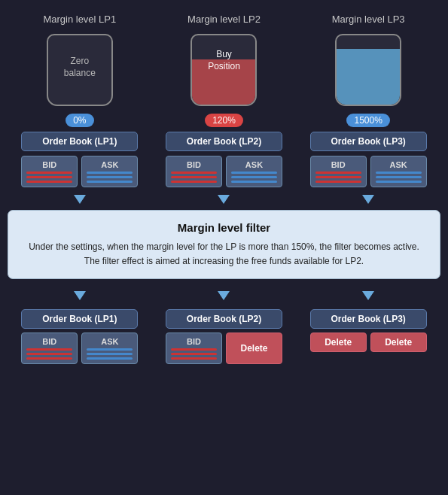 The height and width of the screenshot is (495, 448). I want to click on lp2-bid-line2, so click(194, 178).